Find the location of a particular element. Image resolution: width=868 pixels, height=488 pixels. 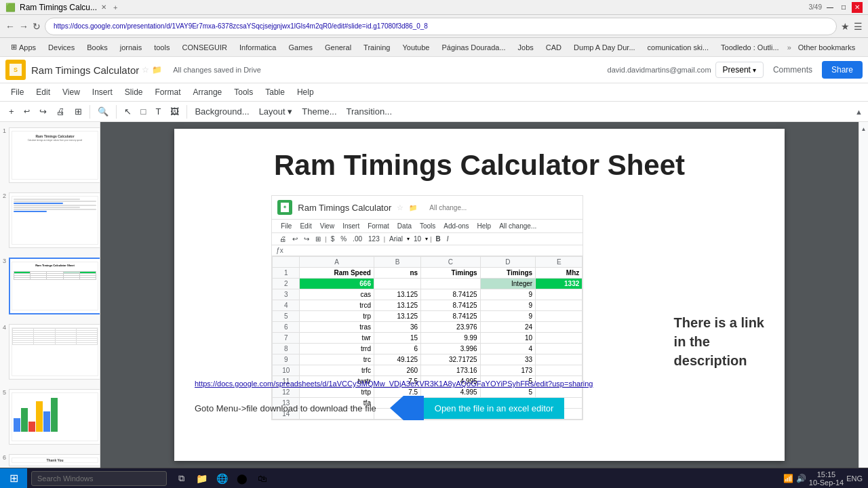

toolbar-redo-btn: ↪ is located at coordinates (43, 111).